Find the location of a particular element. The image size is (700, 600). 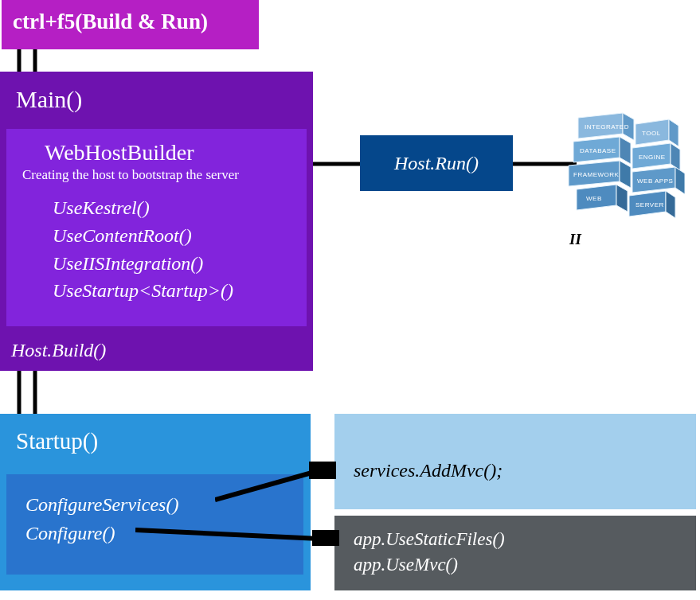

connector-ctrl-to-main is located at coordinates (30, 60).